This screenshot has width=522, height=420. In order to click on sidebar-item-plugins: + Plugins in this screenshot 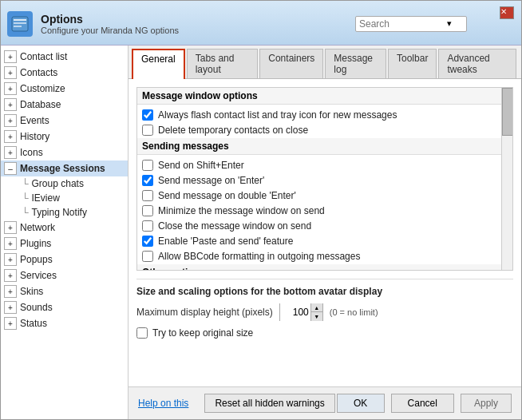, I will do `click(64, 244)`.